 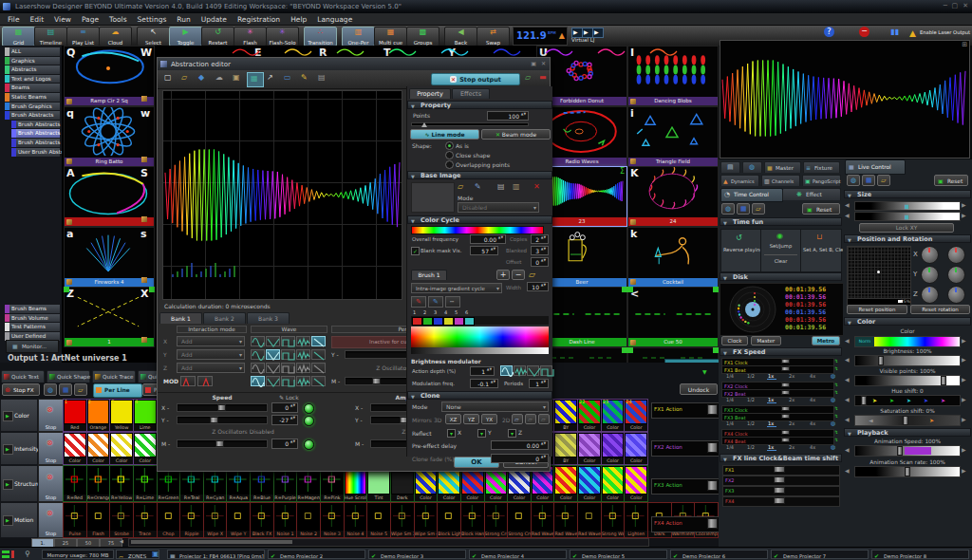 I want to click on dialog-tool-3-icon: ☁, so click(x=220, y=79).